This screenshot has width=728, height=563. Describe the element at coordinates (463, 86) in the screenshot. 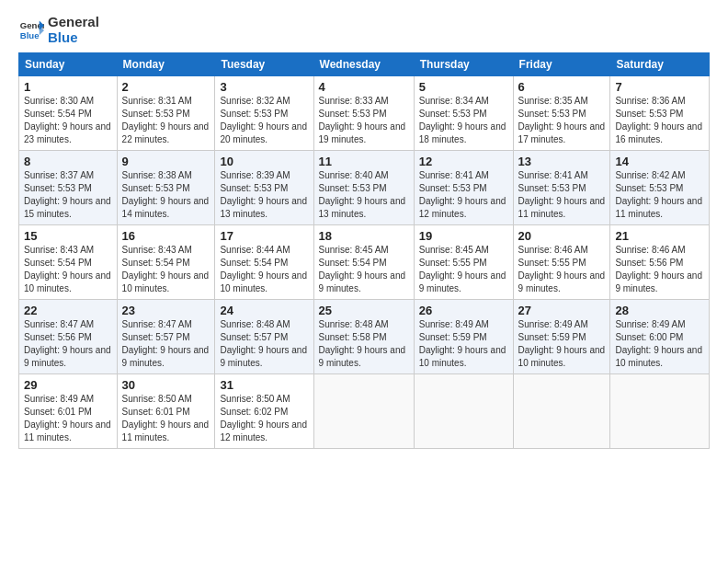

I see `day-number: 5` at that location.